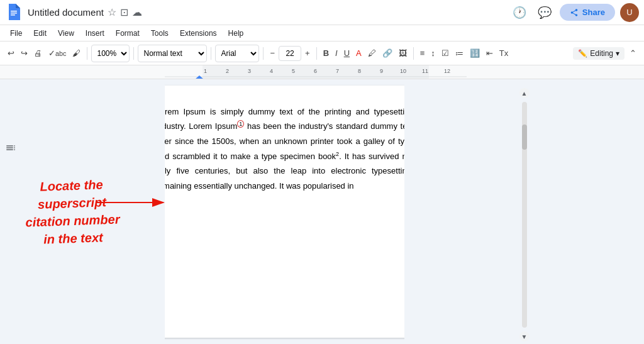 This screenshot has height=344, width=644. I want to click on menu-help: Help, so click(236, 33).